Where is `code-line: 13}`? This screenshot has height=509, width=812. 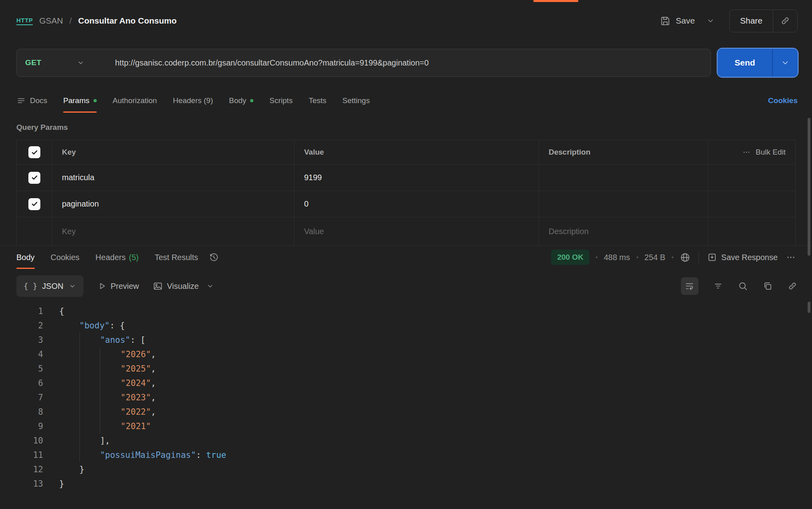
code-line: 13} is located at coordinates (406, 484).